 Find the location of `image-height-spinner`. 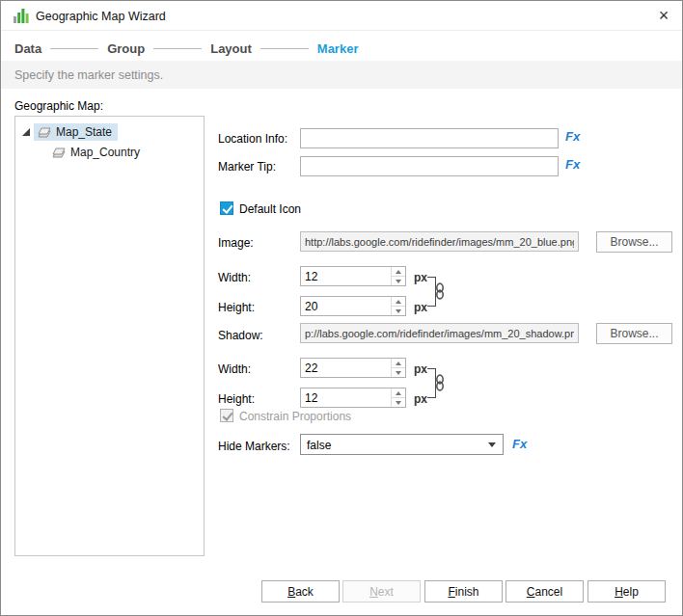

image-height-spinner is located at coordinates (353, 307).